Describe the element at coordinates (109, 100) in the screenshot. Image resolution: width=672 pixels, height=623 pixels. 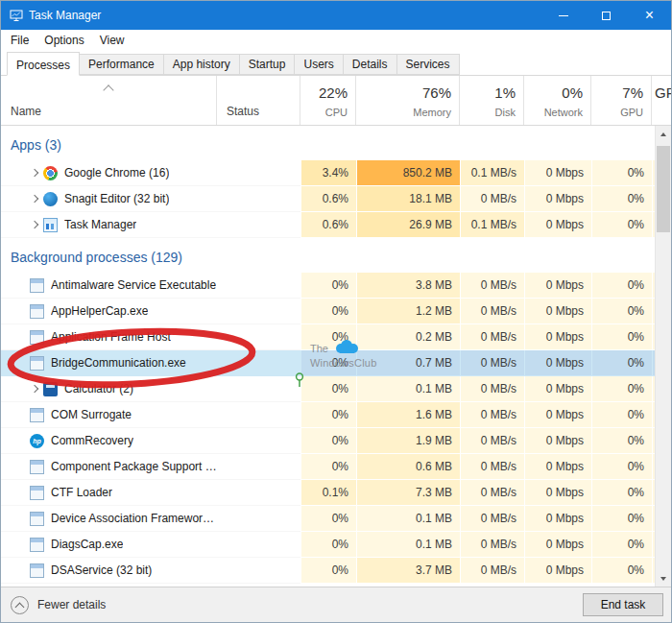
I see `column-header-name: Name` at that location.